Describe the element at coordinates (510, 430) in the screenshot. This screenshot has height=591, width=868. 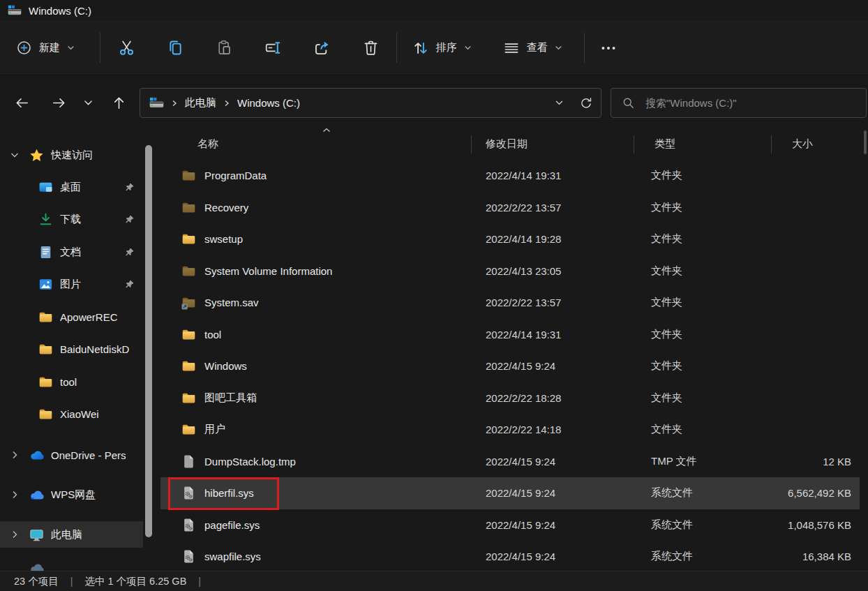
I see `table-row: 用户2022/2/22 14:18文件夹` at that location.